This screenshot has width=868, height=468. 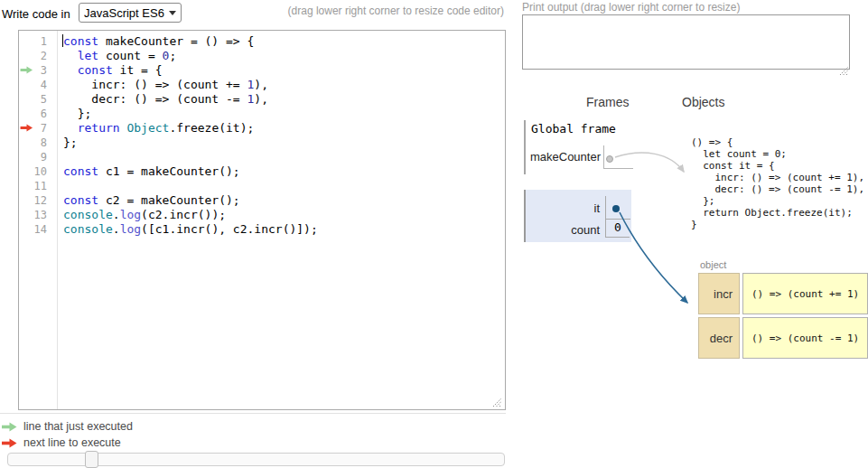 I want to click on line-number: 1, so click(x=33, y=42).